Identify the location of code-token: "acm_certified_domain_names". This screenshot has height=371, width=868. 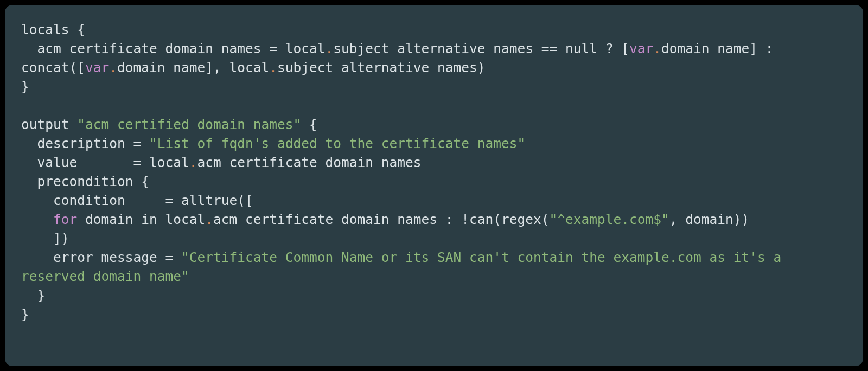
(189, 125).